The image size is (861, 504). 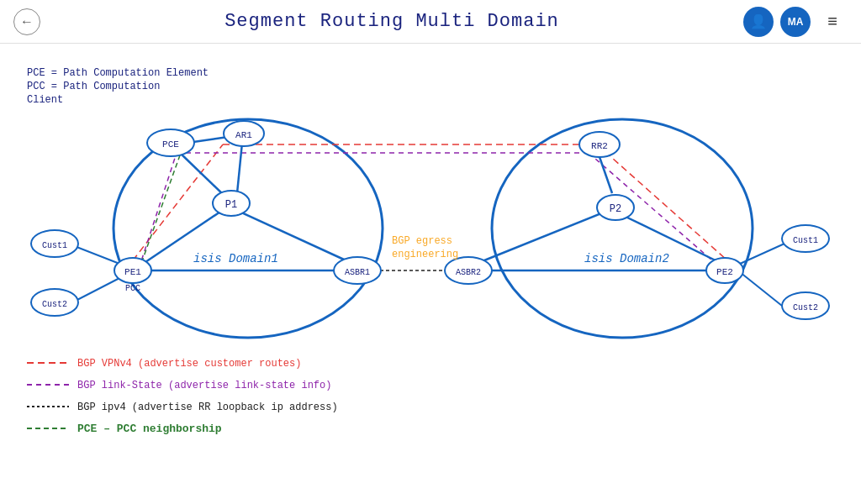 I want to click on person-icon: 👤, so click(x=758, y=22).